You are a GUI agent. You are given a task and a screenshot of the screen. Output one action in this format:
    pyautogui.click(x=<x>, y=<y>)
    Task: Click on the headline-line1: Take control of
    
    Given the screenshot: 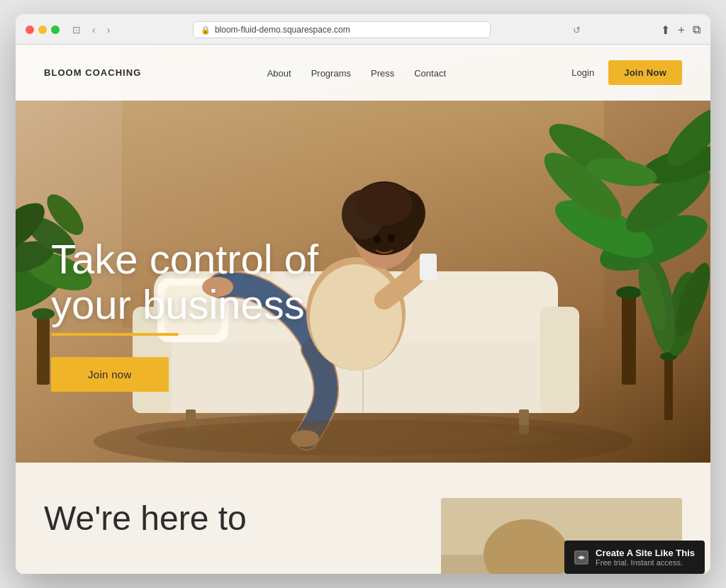 What is the action you would take?
    pyautogui.click(x=184, y=259)
    